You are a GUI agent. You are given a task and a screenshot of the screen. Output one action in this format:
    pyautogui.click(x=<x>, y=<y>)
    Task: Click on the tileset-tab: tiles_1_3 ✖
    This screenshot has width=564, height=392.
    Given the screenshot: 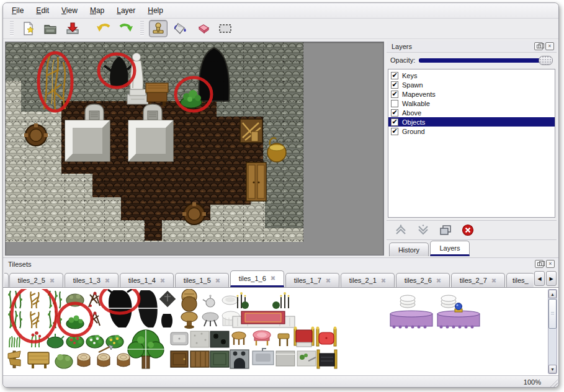 What is the action you would take?
    pyautogui.click(x=92, y=280)
    